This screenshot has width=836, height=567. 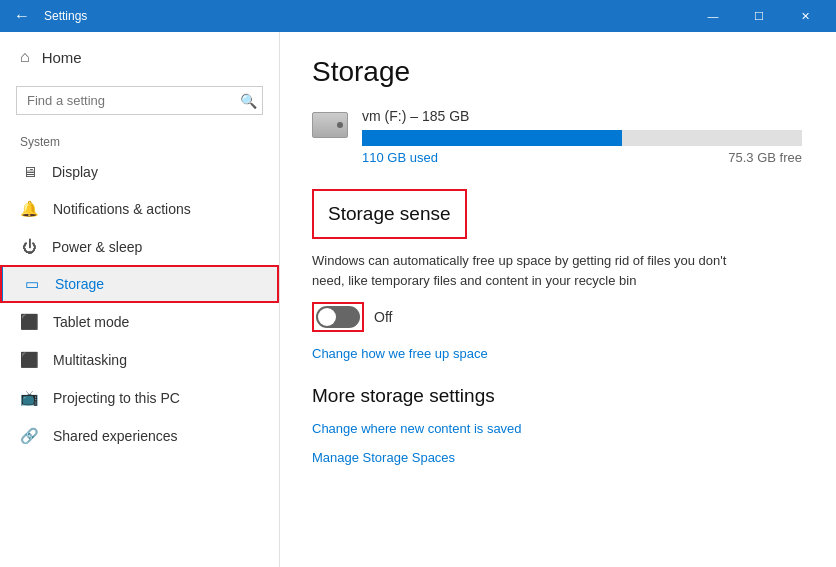 I want to click on sidebar-item-power: ⏻ Power & sleep, so click(x=140, y=246).